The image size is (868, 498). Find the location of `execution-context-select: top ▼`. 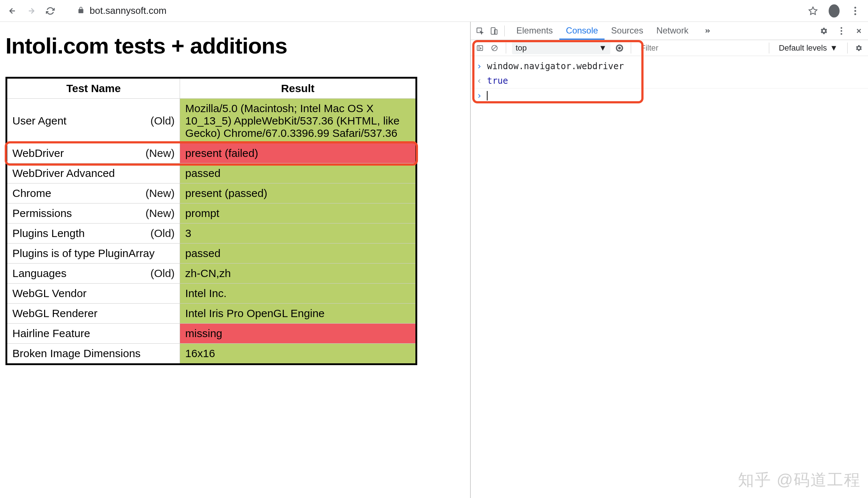

execution-context-select: top ▼ is located at coordinates (561, 48).